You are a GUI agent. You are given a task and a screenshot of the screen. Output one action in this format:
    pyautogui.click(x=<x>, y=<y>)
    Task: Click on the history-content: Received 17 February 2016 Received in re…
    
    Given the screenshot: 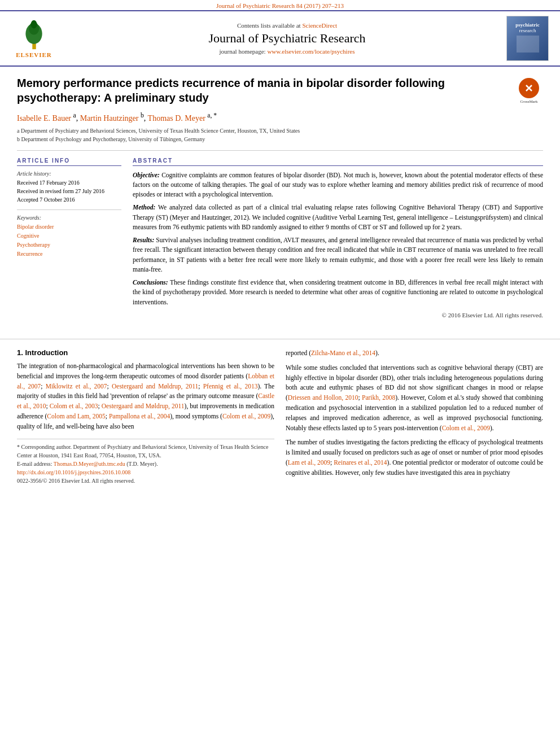 What is the action you would take?
    pyautogui.click(x=69, y=191)
    